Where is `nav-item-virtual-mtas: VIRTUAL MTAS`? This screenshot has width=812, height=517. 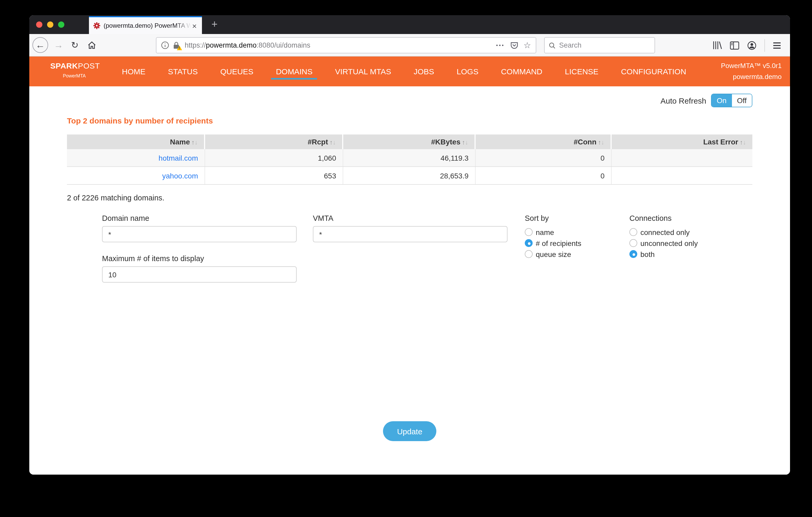
nav-item-virtual-mtas: VIRTUAL MTAS is located at coordinates (364, 71).